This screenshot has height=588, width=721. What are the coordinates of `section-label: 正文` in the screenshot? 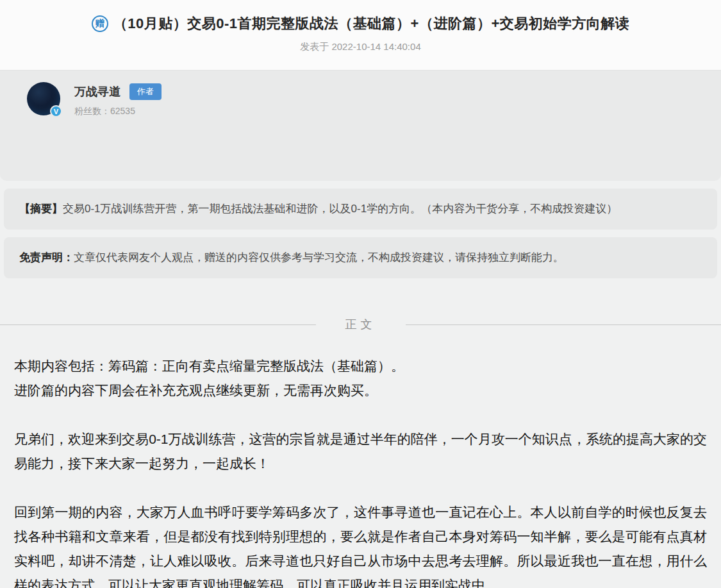 It's located at (361, 324).